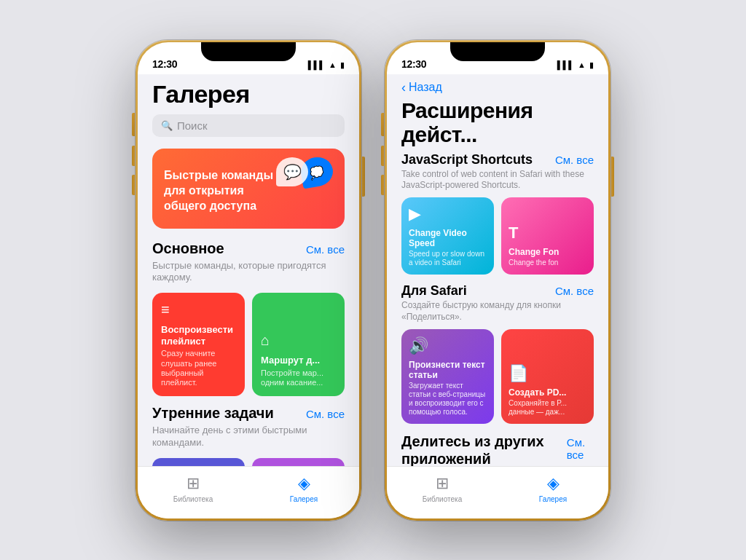  What do you see at coordinates (299, 378) in the screenshot?
I see `card-desc-route: Постройте мар... одним касание...` at bounding box center [299, 378].